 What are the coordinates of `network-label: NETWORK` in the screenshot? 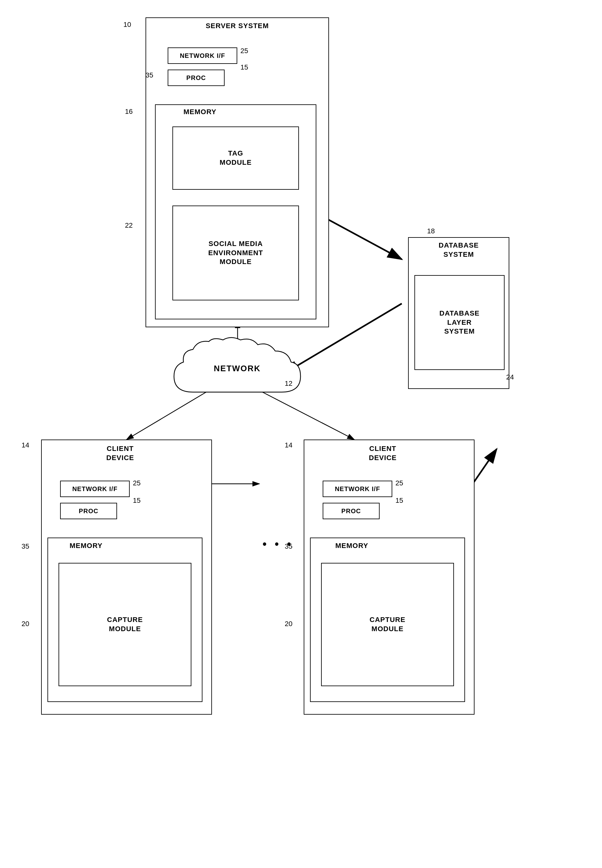 It's located at (237, 368).